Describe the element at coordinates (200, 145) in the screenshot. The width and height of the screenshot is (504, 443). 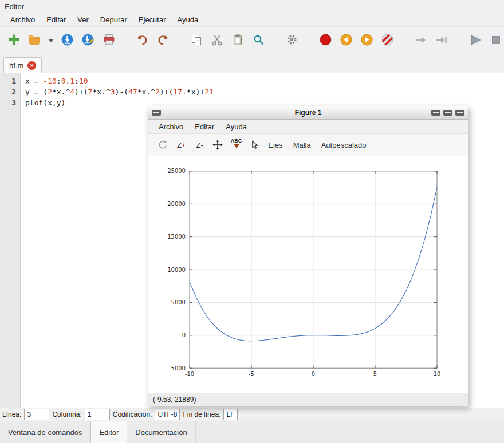
I see `zoom-out-button: Z-` at that location.